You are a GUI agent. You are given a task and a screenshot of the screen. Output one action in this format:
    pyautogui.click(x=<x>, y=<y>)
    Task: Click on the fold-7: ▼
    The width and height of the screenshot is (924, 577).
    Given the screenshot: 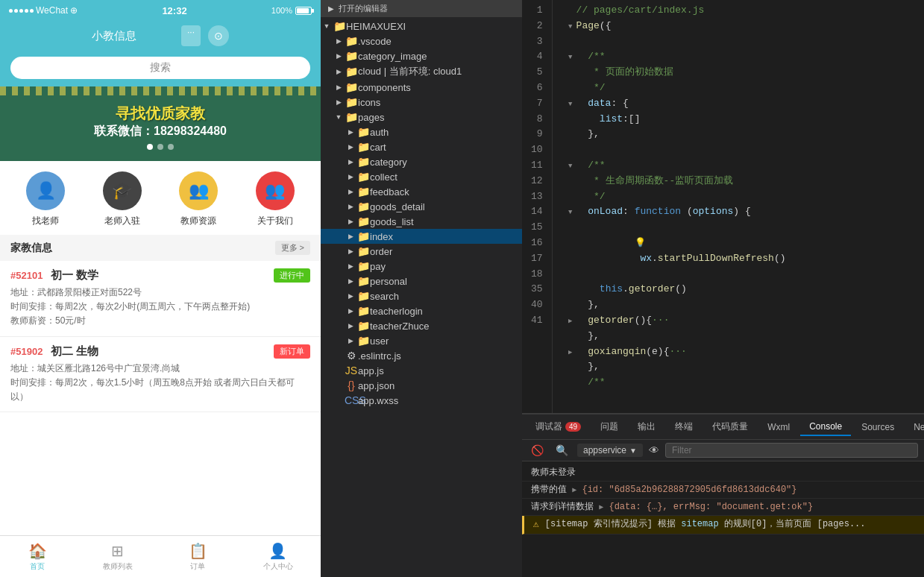 What is the action you would take?
    pyautogui.click(x=571, y=103)
    